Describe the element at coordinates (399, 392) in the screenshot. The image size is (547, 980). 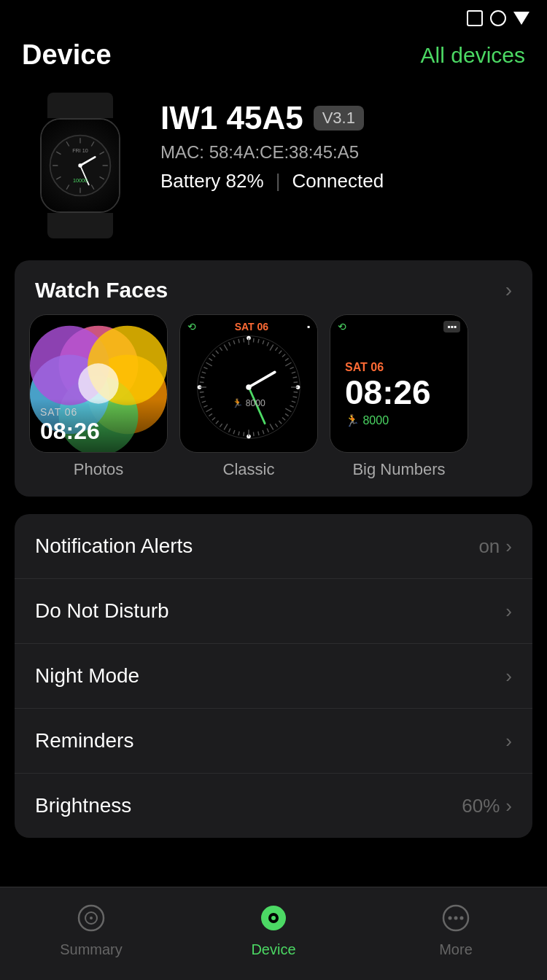
I see `bignums-time: 08:26` at that location.